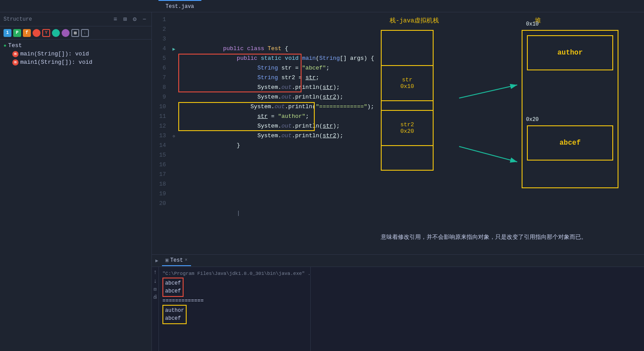 Image resolution: width=644 pixels, height=351 pixels. I want to click on str2-label: str2, so click(407, 125).